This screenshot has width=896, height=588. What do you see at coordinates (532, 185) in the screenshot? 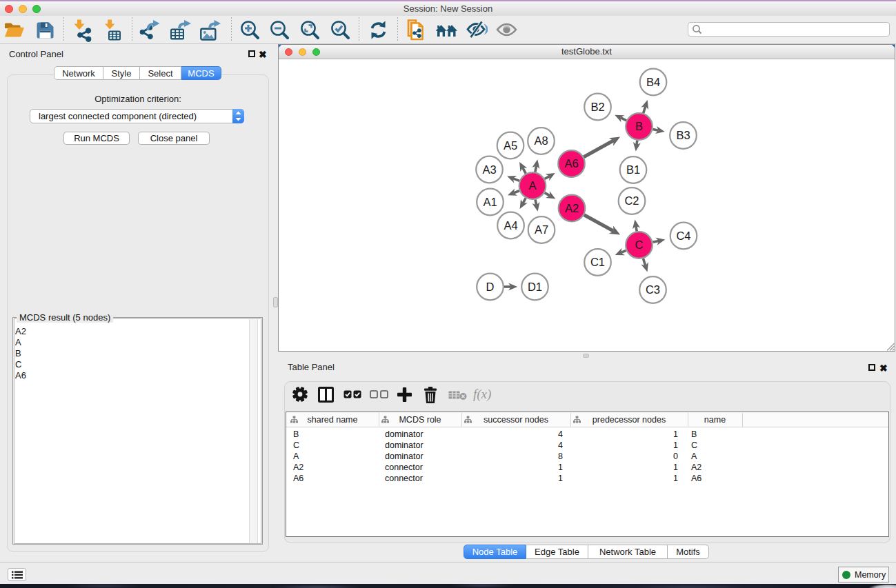
I see `svg-text: A` at bounding box center [532, 185].